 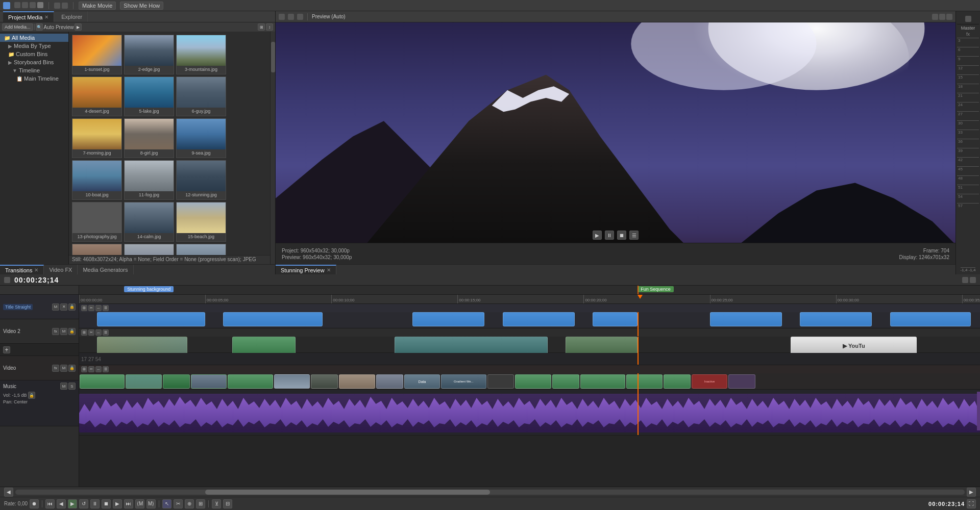 I want to click on pause-btn: ⏸, so click(x=95, y=504).